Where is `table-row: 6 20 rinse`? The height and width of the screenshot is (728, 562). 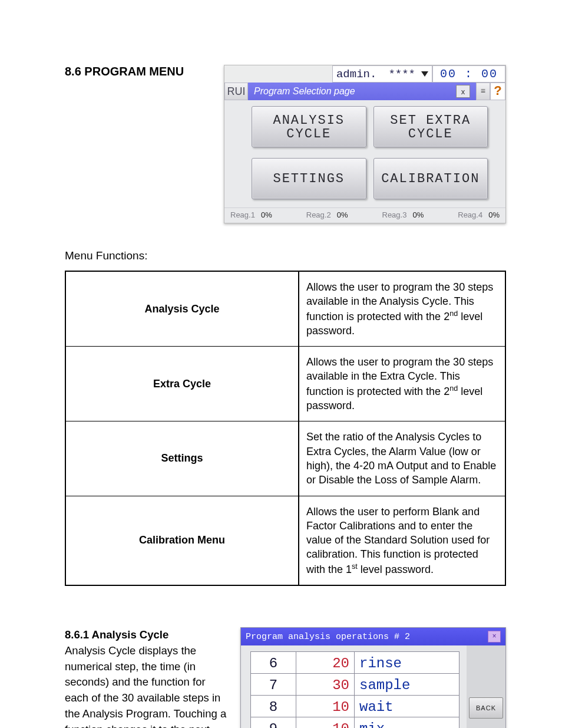
table-row: 6 20 rinse is located at coordinates (355, 663).